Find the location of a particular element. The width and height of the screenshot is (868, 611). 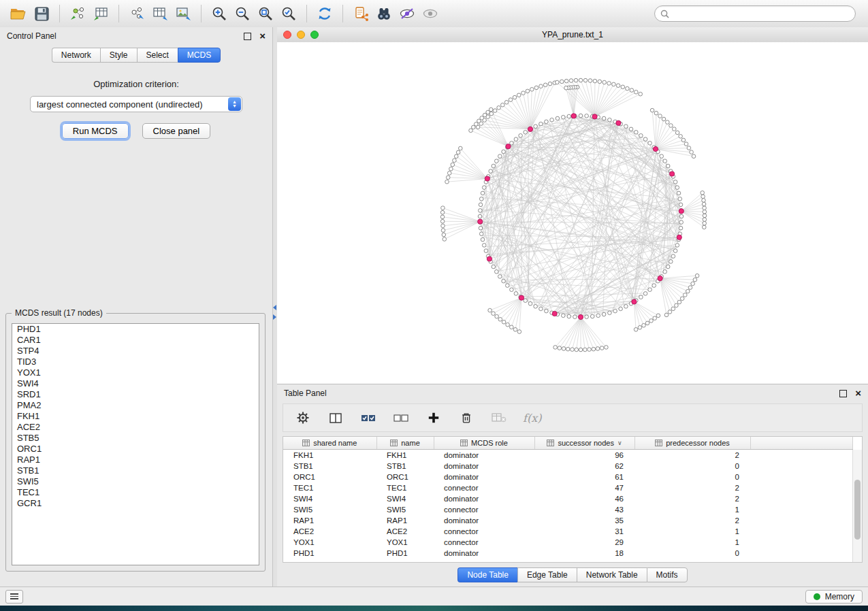

tab-network: Network is located at coordinates (76, 55).